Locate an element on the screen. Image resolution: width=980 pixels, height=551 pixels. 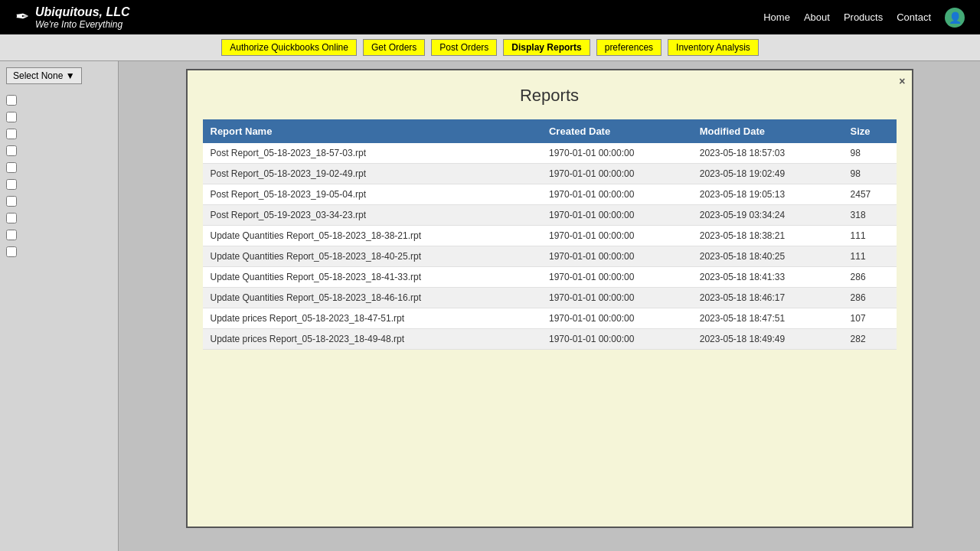
cell-modified-date: 2023-05-18 19:02:49 is located at coordinates (767, 174).